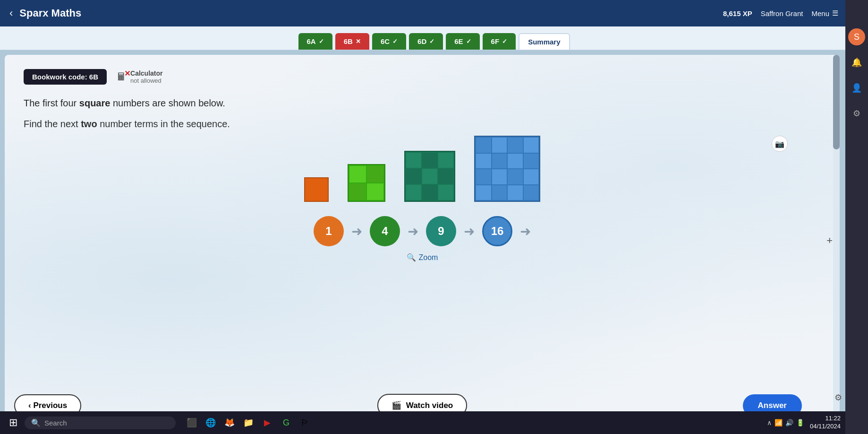 The width and height of the screenshot is (868, 434). I want to click on question-line1: The first four square numbers are shown …, so click(422, 103).